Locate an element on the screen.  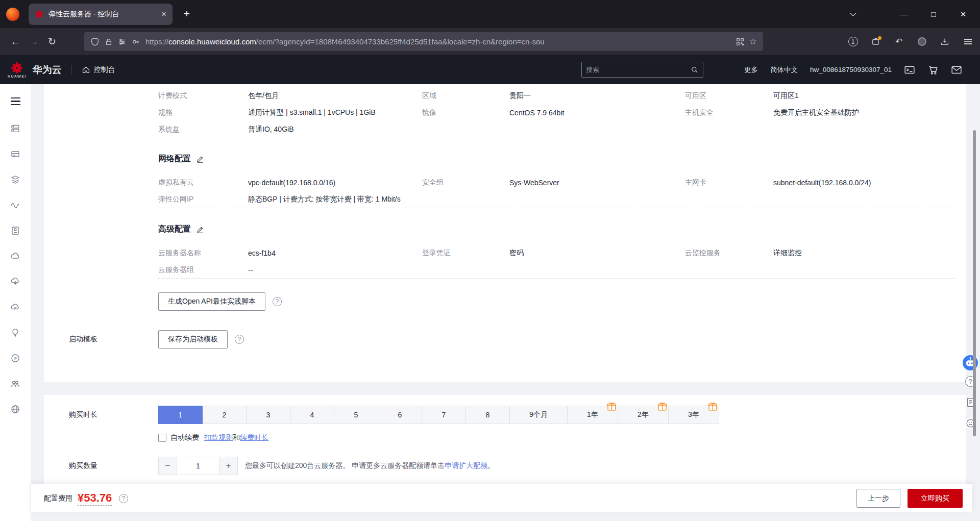
renew-duration-link: 续费时长 is located at coordinates (254, 438).